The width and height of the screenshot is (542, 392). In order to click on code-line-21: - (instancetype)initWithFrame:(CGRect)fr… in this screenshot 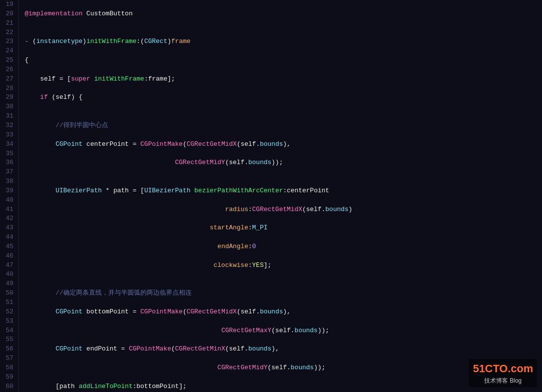, I will do `click(284, 42)`.